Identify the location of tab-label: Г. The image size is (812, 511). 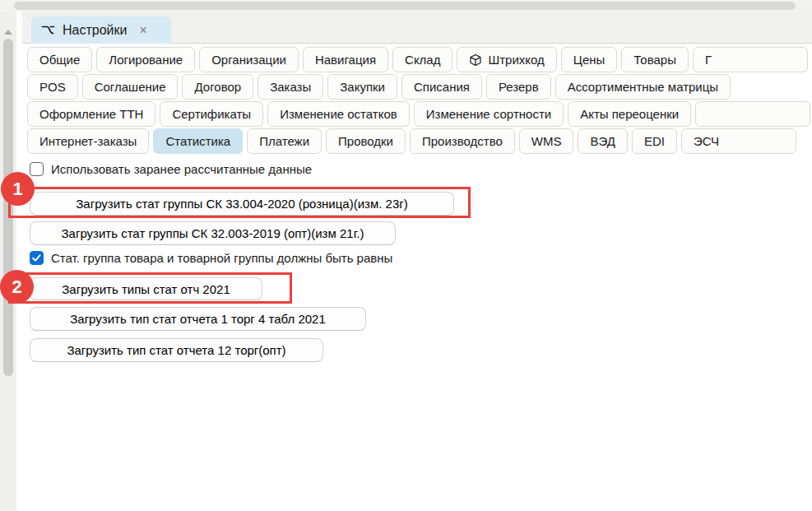
(708, 59).